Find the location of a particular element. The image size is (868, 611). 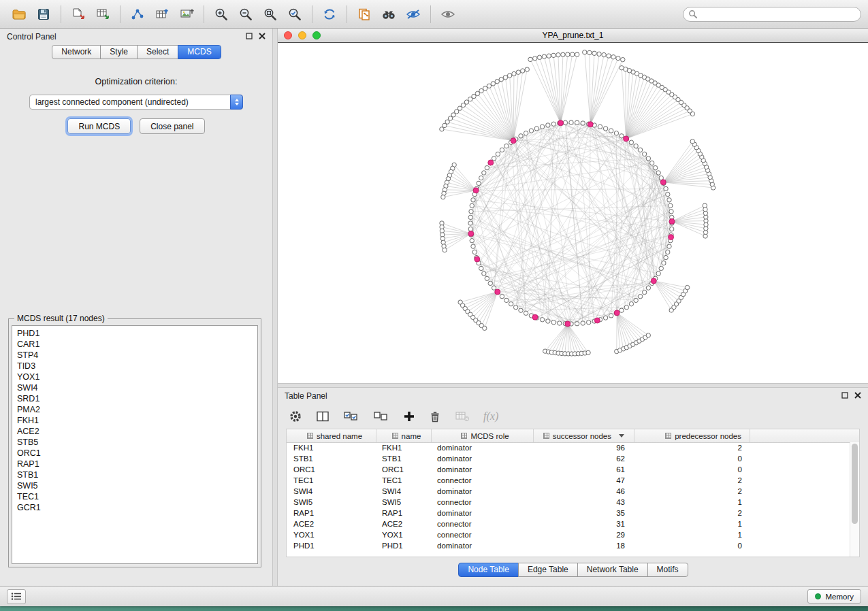

table-row: RAP1RAP1dominator352 is located at coordinates (568, 513).